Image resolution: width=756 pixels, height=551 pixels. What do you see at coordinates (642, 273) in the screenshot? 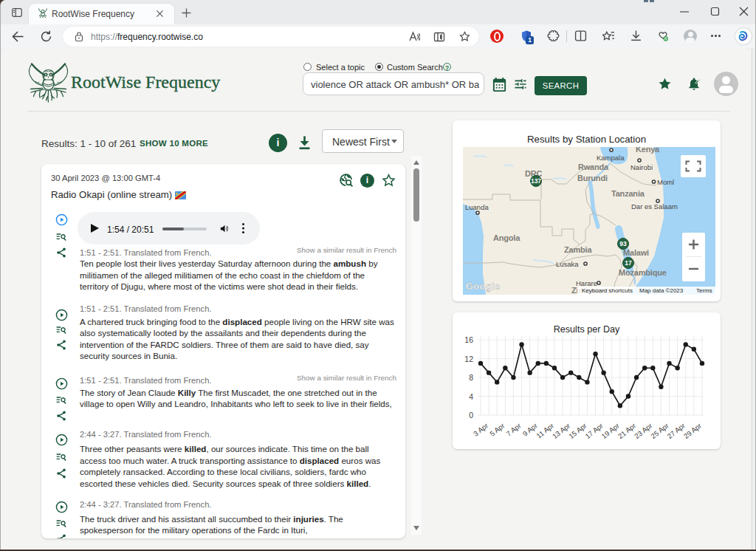
I see `svg-text: Mozambique` at bounding box center [642, 273].